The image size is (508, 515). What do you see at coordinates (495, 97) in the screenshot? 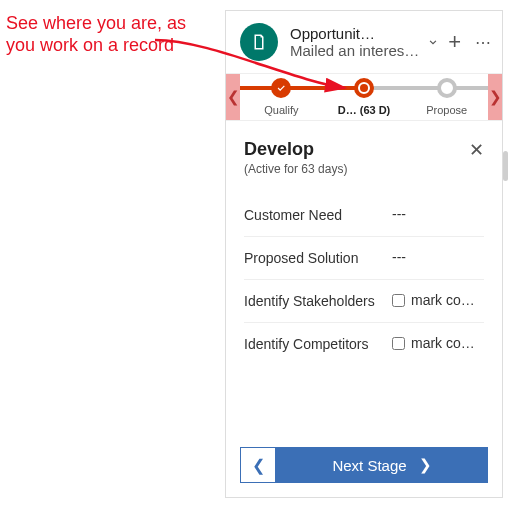
I see `stage-scroll-right: ❯` at bounding box center [495, 97].